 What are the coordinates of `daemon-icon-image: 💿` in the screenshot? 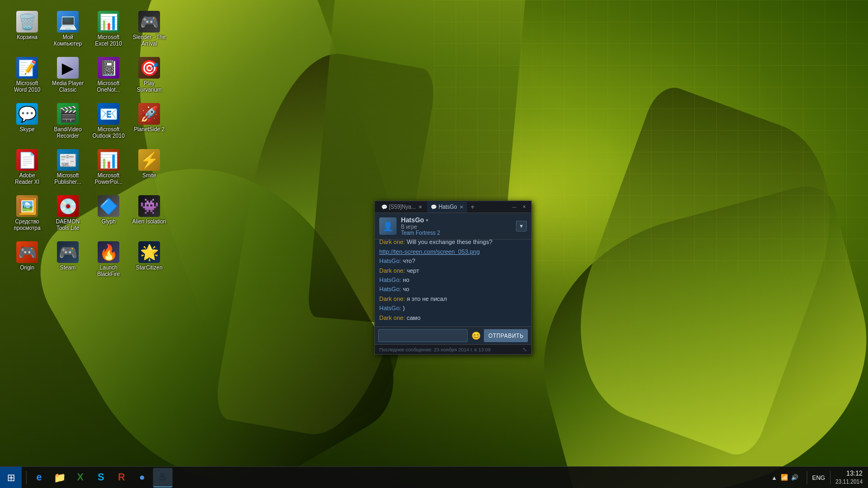 It's located at (68, 206).